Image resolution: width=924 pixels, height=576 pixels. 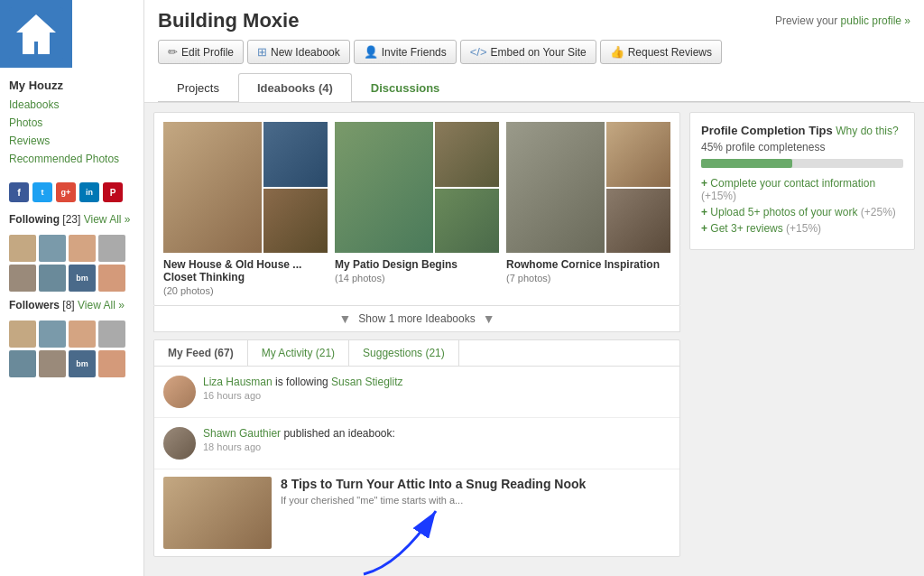 What do you see at coordinates (299, 353) in the screenshot?
I see `feed-tab-my-activity: My Activity (21)` at bounding box center [299, 353].